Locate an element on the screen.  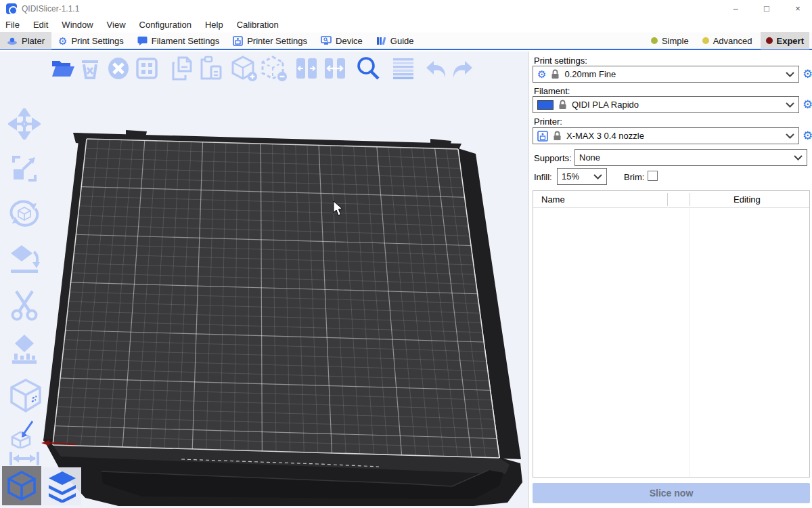
filament-gear-button: ⚙ is located at coordinates (807, 104).